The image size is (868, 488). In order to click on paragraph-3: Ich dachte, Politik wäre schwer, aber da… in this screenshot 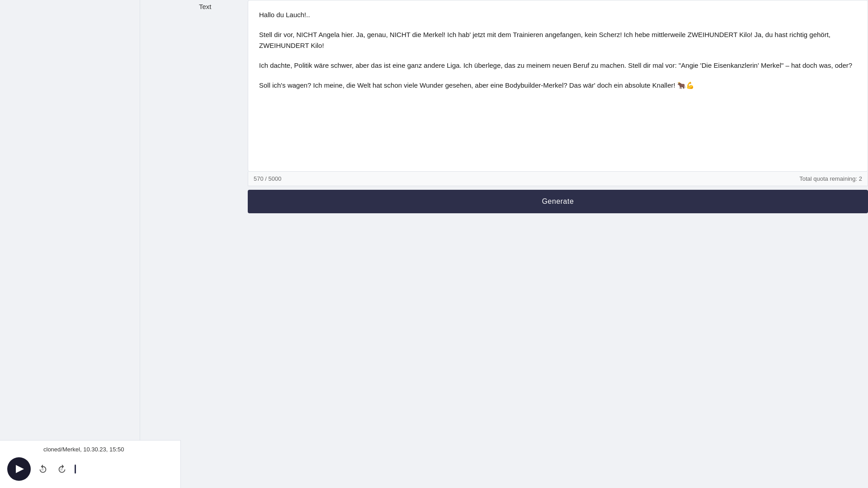, I will do `click(558, 66)`.